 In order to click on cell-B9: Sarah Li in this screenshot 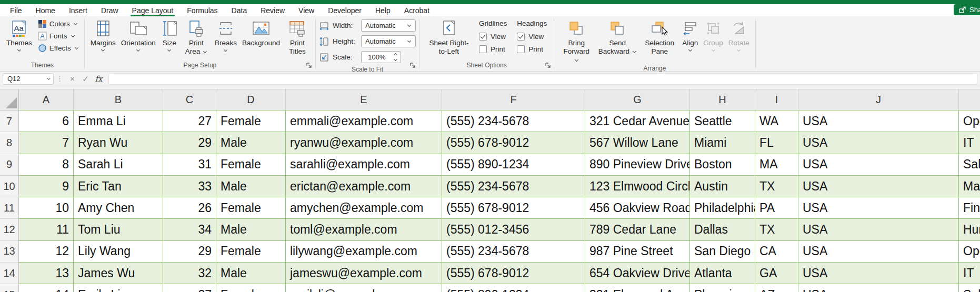, I will do `click(118, 165)`.